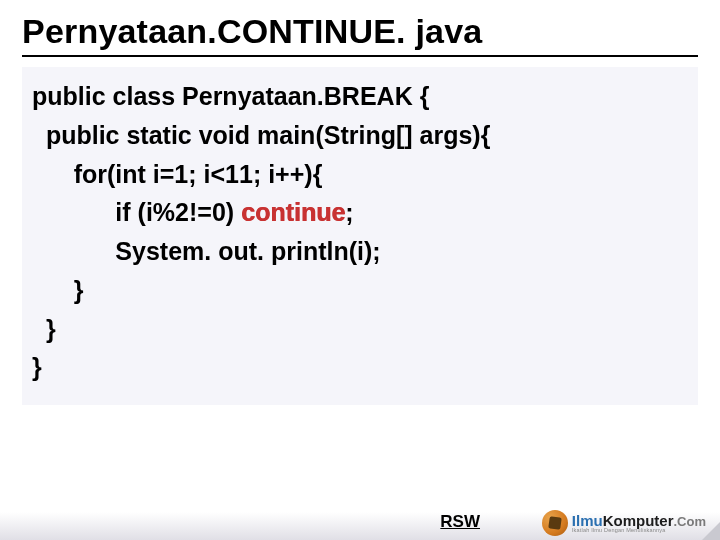  I want to click on slide-title: Pernyataan.CONTINUE. java, so click(360, 32).